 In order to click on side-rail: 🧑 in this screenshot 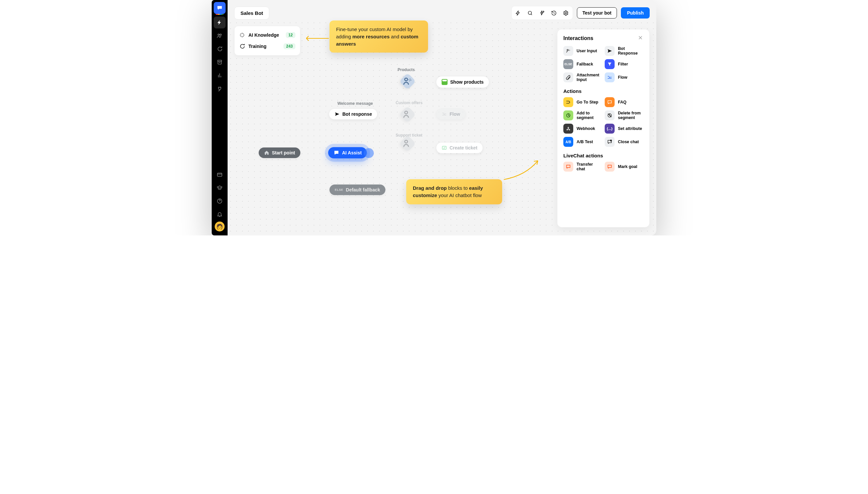, I will do `click(220, 118)`.